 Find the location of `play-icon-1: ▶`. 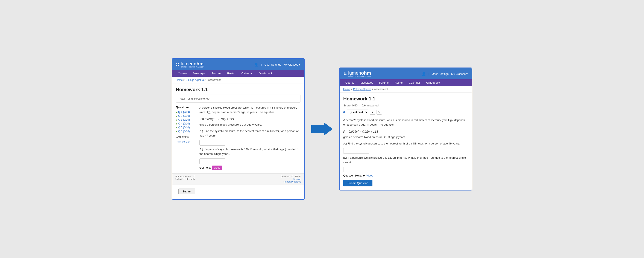

play-icon-1: ▶ is located at coordinates (176, 112).